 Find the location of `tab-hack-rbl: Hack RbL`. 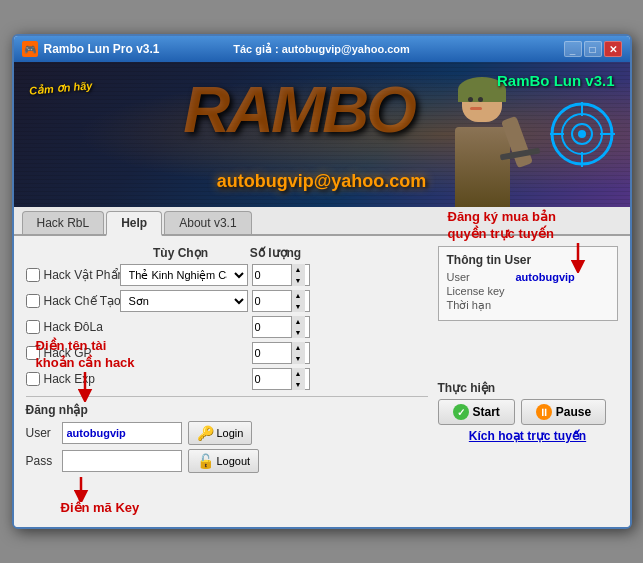

tab-hack-rbl: Hack RbL is located at coordinates (64, 222).